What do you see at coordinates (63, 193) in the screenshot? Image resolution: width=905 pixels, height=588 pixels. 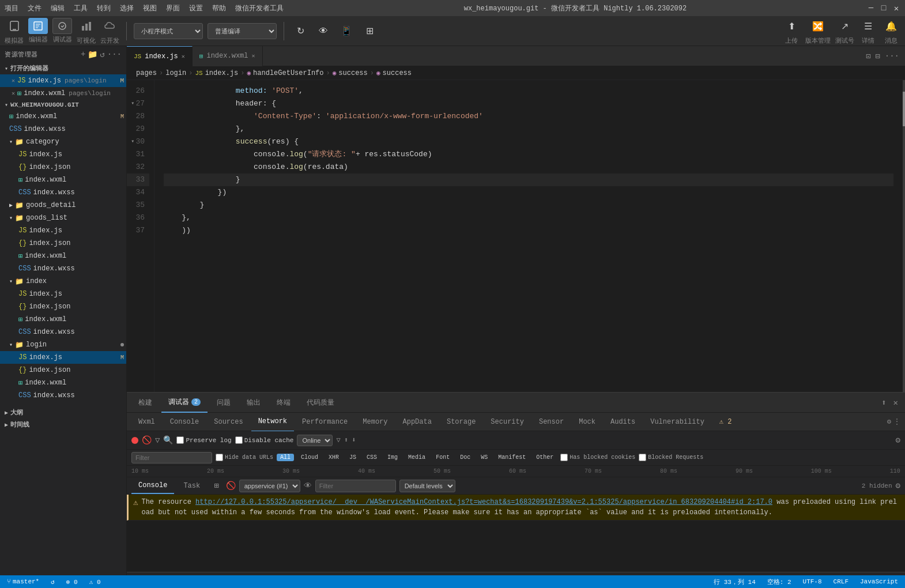 I see `tree-item-cat-wxss: CSS index.wxss` at bounding box center [63, 193].